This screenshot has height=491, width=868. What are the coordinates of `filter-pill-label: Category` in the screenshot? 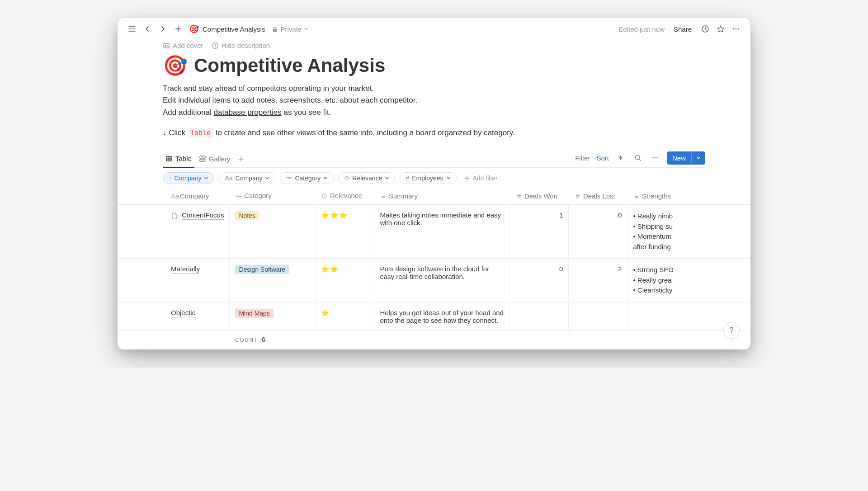 It's located at (307, 178).